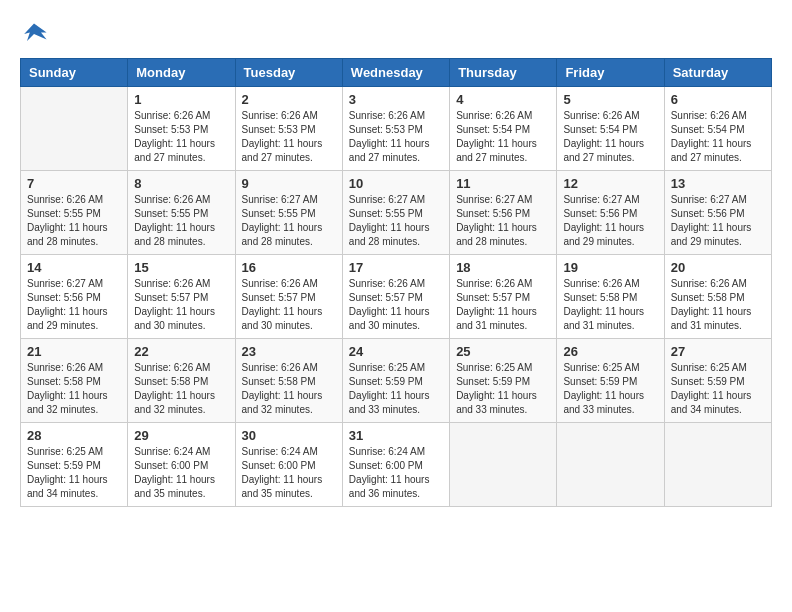 The height and width of the screenshot is (612, 792). I want to click on day-number: 7, so click(74, 184).